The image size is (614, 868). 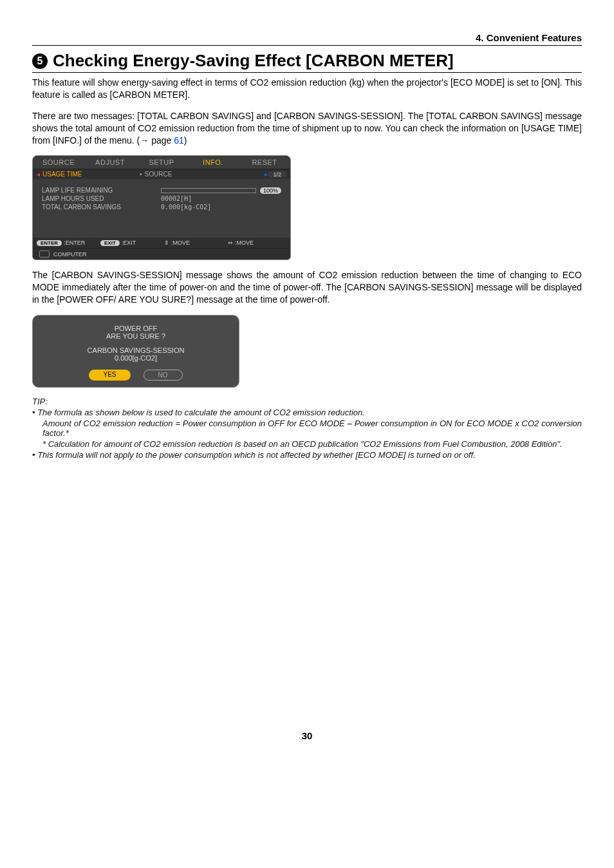 I want to click on osd-footer: ENTER :ENTER EXIT :EXIT ⇕ :MOVE ⇔ :MOVE, so click(x=162, y=243).